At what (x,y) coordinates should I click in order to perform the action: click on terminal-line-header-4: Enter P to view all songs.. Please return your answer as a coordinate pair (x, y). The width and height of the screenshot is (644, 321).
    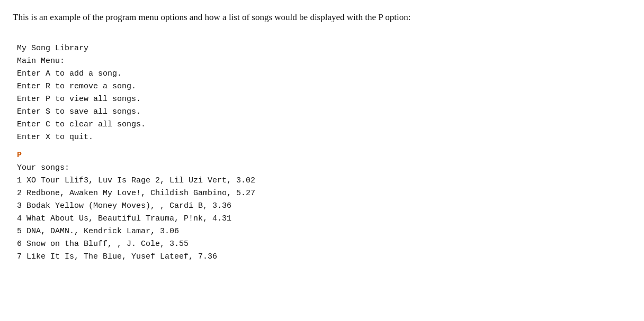
    Looking at the image, I should click on (324, 99).